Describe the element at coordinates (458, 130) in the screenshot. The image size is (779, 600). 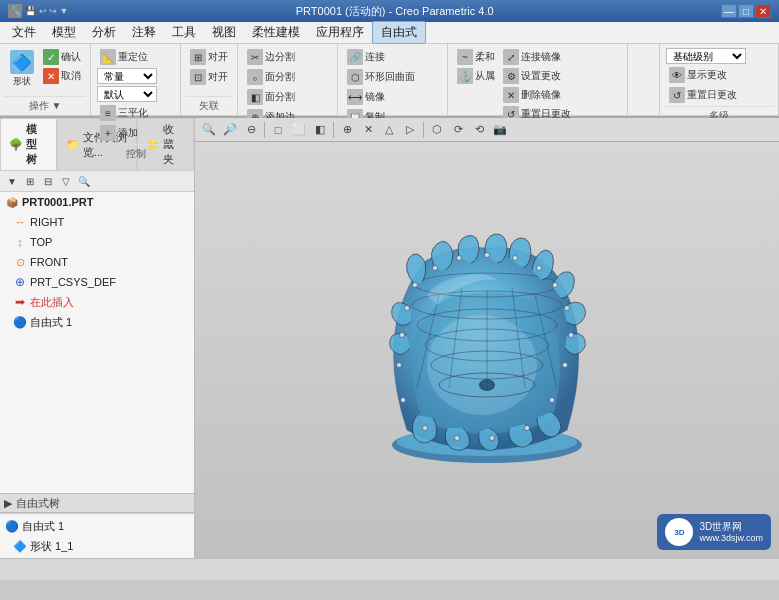
I see `rotate-btn: ⟳` at that location.